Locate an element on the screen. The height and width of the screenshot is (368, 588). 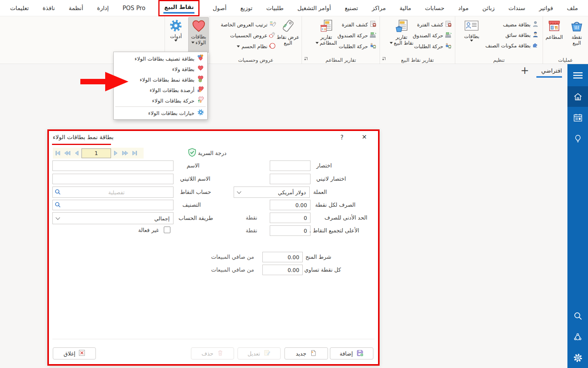
inactive-checkbox is located at coordinates (167, 230).